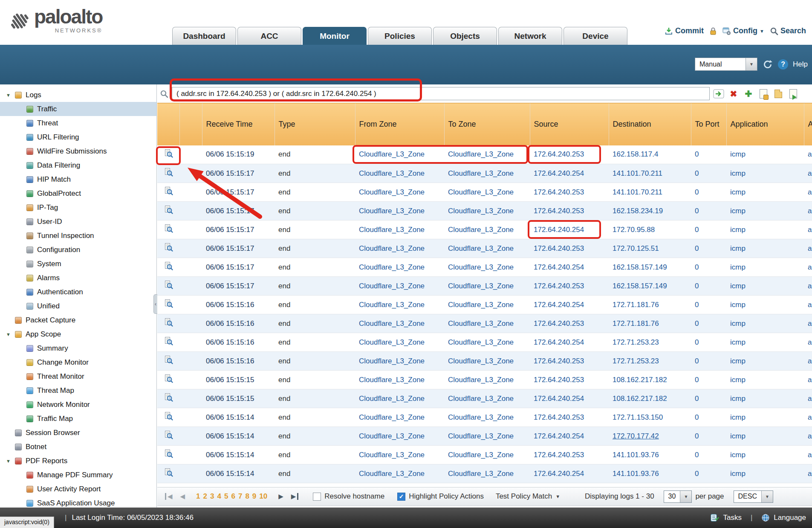 The image size is (812, 528). Describe the element at coordinates (183, 496) in the screenshot. I see `prev-page-button: ◀` at that location.